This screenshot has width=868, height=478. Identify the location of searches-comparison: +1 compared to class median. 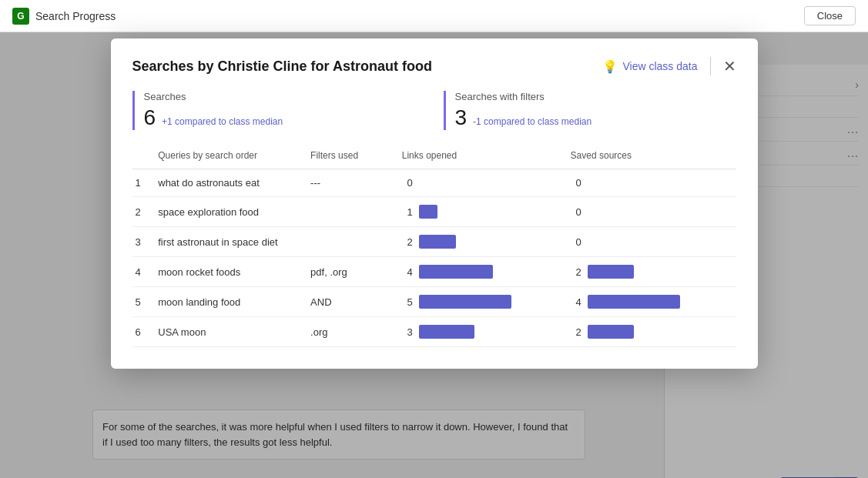
(222, 122).